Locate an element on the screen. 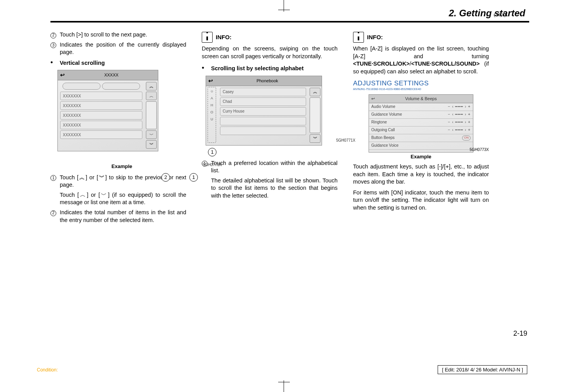 This screenshot has width=568, height=392. column-1: 2 Touch [>] to scroll to the next page. … is located at coordinates (118, 129).